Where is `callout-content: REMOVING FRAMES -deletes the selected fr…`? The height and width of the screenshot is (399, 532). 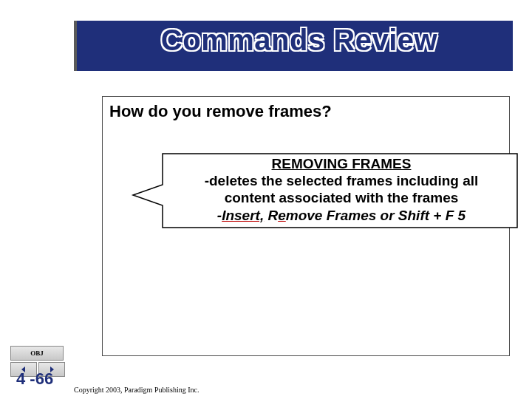
callout-content: REMOVING FRAMES -deletes the selected fr… is located at coordinates (341, 189).